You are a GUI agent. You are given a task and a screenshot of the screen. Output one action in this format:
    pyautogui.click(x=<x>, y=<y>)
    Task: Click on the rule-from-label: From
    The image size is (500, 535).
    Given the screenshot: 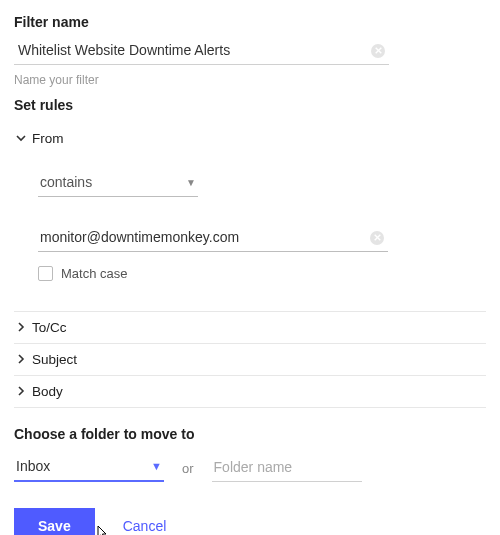 What is the action you would take?
    pyautogui.click(x=48, y=138)
    